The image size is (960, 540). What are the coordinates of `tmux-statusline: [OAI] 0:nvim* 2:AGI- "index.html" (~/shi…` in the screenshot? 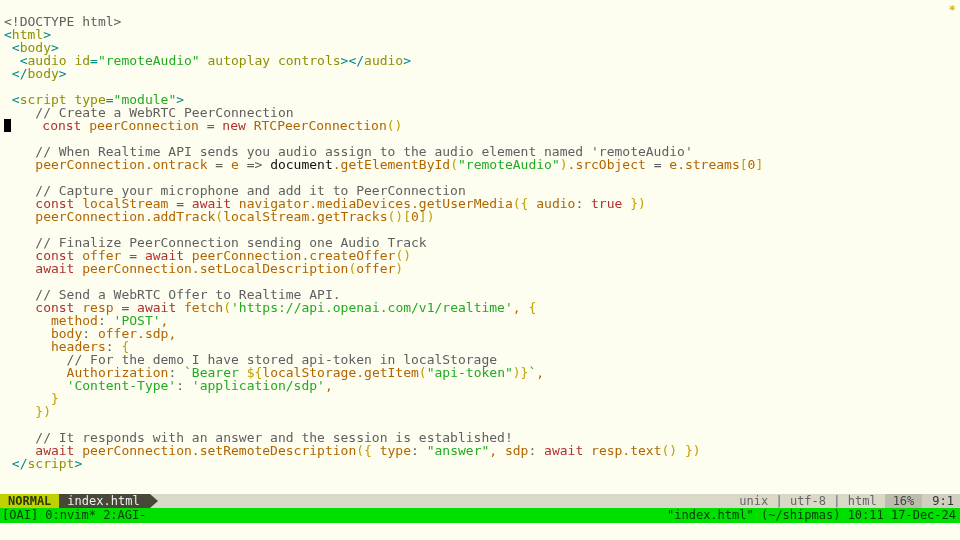 It's located at (480, 516).